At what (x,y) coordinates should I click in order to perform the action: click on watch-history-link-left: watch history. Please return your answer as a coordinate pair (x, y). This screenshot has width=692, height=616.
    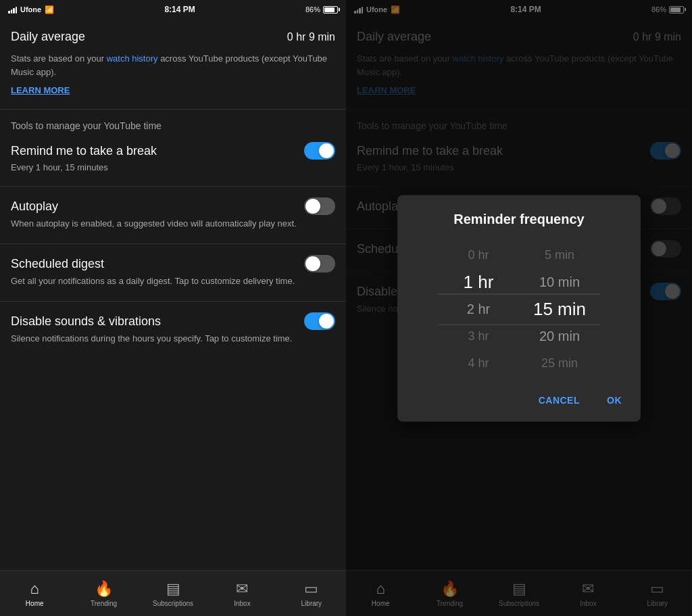
    Looking at the image, I should click on (132, 58).